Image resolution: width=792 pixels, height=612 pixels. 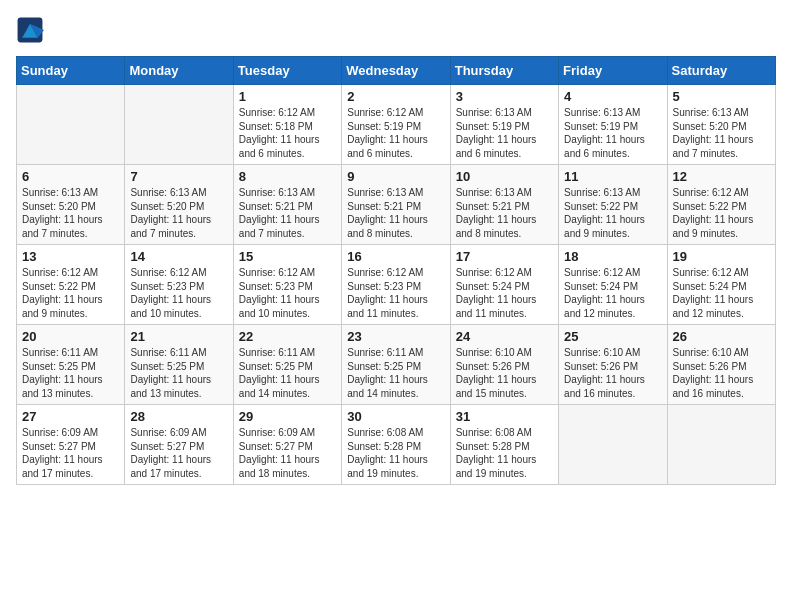 What do you see at coordinates (613, 71) in the screenshot?
I see `weekday-header-friday: Friday` at bounding box center [613, 71].